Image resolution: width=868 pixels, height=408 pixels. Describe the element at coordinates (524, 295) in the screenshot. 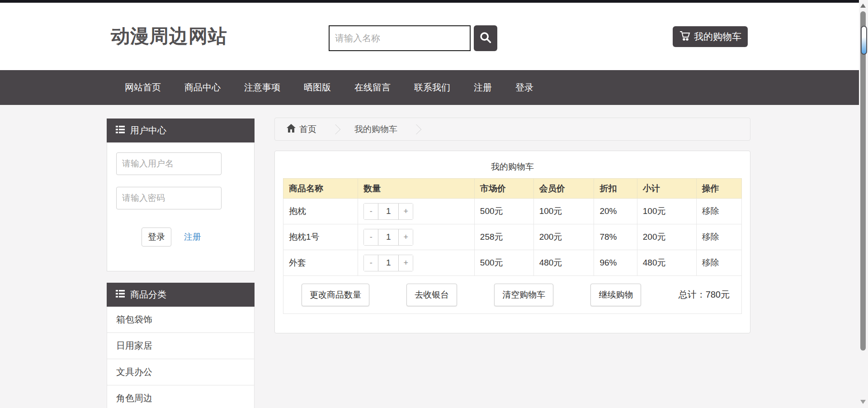

I see `empty-cart-button: 清空购物车` at that location.